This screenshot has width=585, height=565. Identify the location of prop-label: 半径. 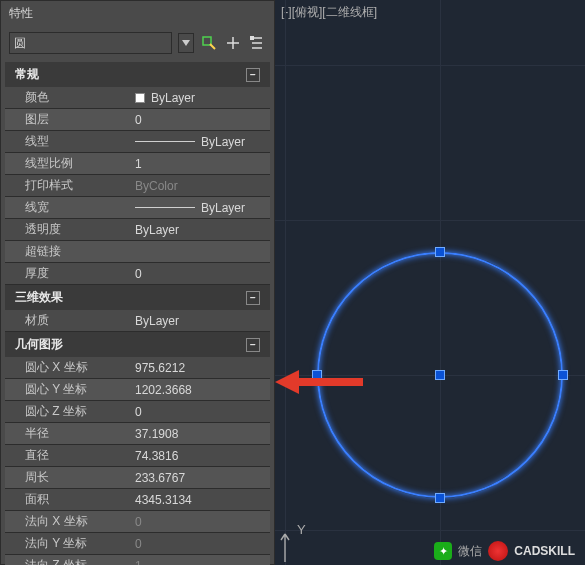
(70, 434).